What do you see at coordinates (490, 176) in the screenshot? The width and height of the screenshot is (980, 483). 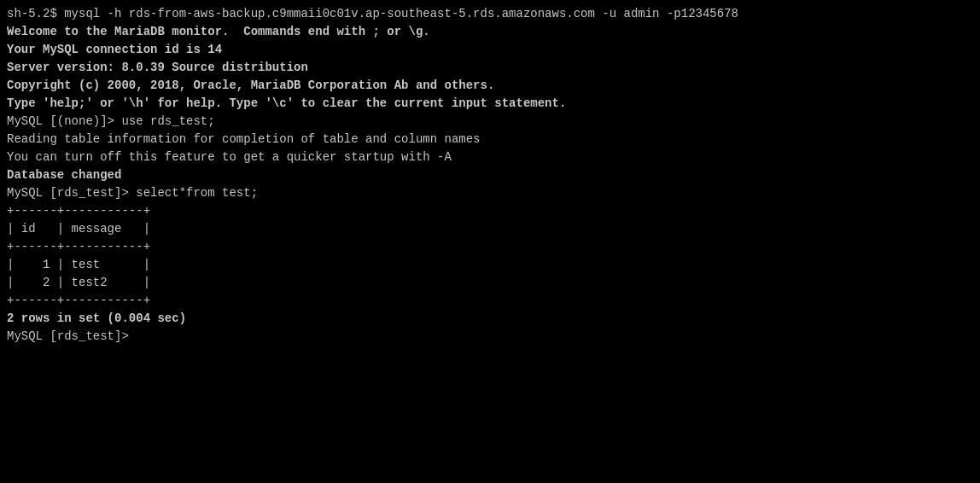 I see `terminal-line-line14: Database changed` at bounding box center [490, 176].